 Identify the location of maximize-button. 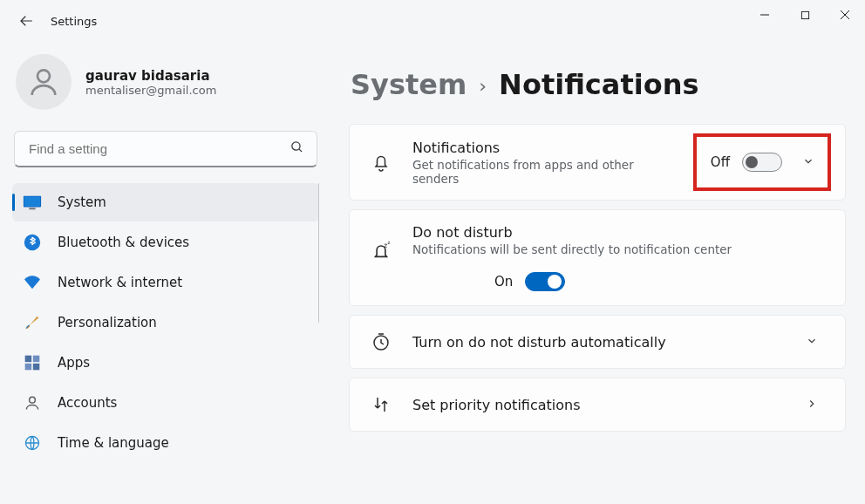
(805, 15).